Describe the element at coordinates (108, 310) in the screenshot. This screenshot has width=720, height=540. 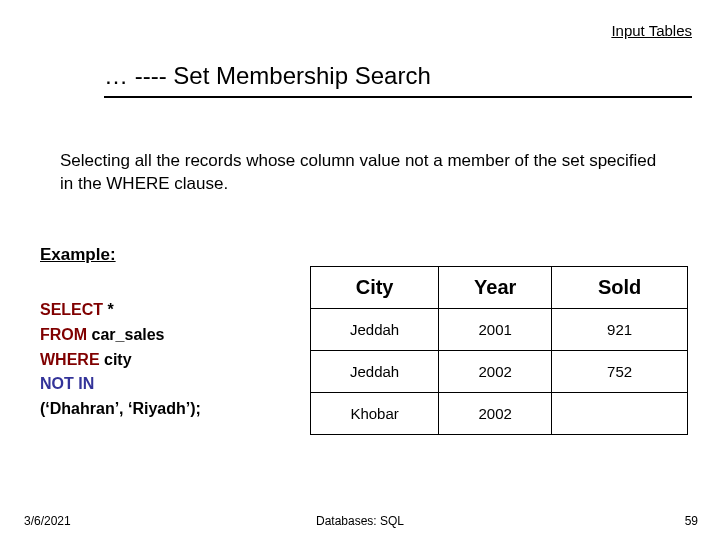
I see `sql-star: *` at that location.